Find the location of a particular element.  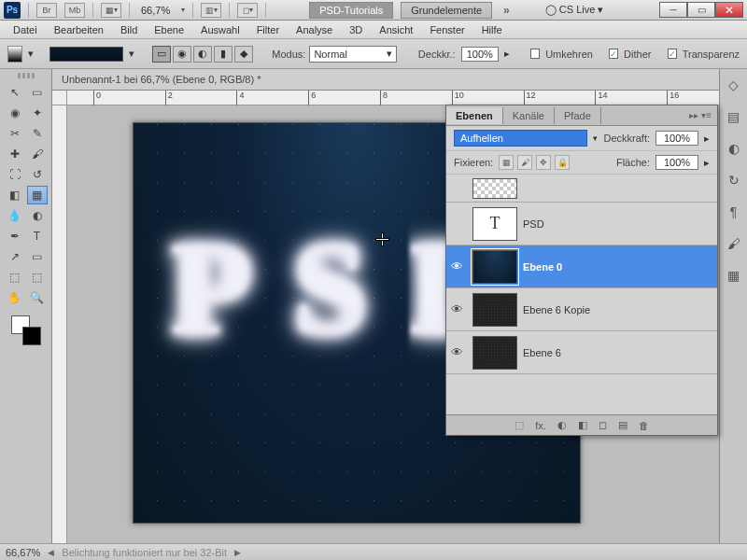

fx-icon: fx. is located at coordinates (541, 426).